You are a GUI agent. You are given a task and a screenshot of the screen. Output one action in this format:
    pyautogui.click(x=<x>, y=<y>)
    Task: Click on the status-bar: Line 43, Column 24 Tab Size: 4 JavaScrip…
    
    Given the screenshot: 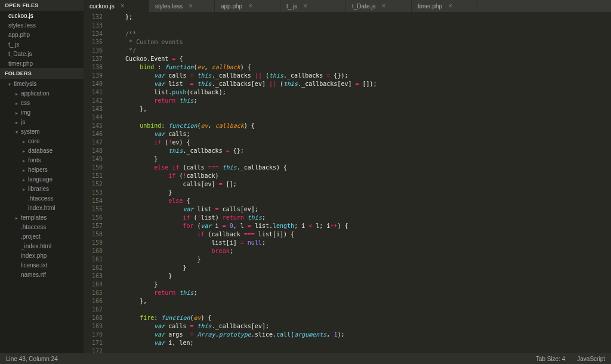 What is the action you would take?
    pyautogui.click(x=306, y=359)
    